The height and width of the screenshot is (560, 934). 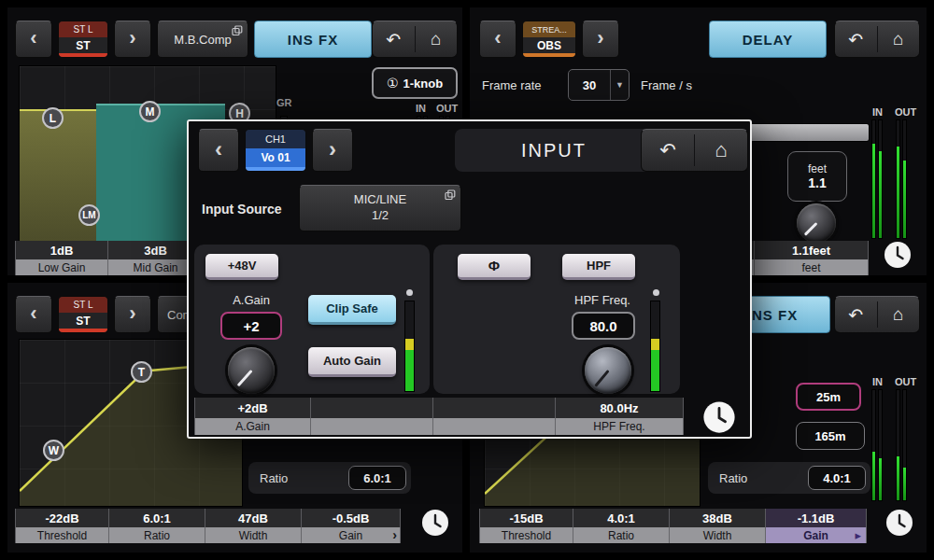 I want to click on threshold-handle: T, so click(x=142, y=371).